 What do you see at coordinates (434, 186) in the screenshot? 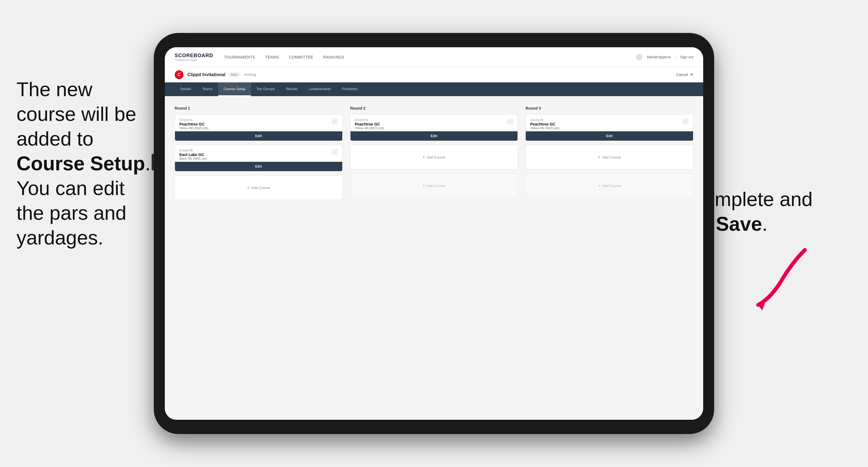
I see `round2-add-course-disabled: + Add Course` at bounding box center [434, 186].